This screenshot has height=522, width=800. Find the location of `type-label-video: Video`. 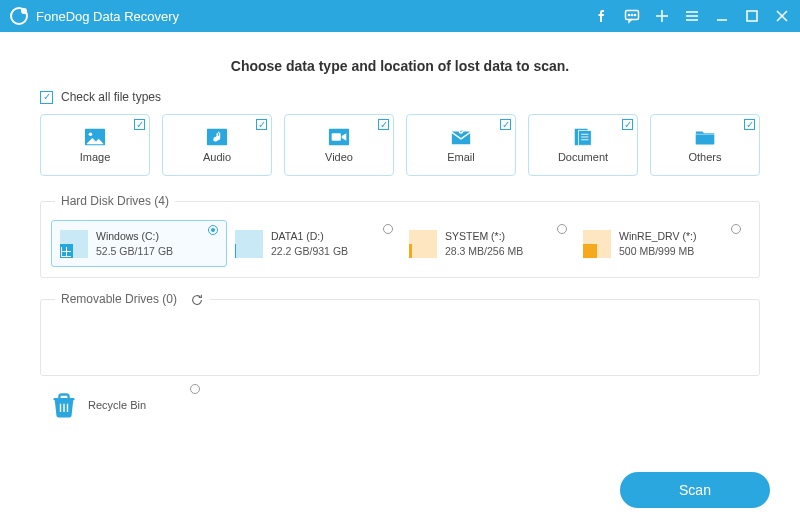

type-label-video: Video is located at coordinates (339, 157).